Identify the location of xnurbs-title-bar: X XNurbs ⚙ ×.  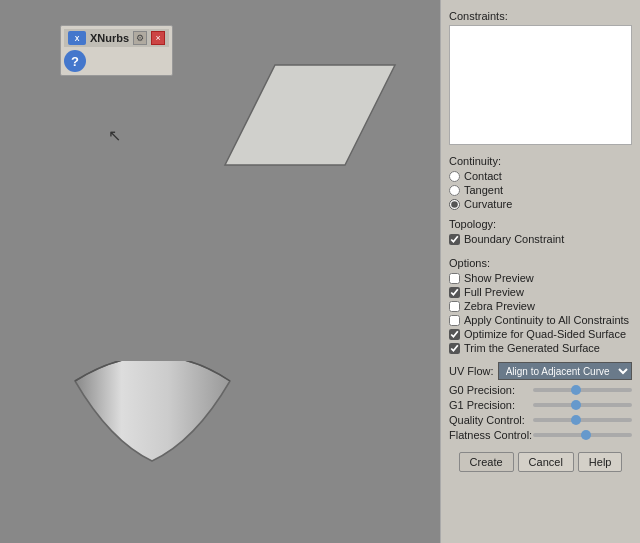
(116, 38).